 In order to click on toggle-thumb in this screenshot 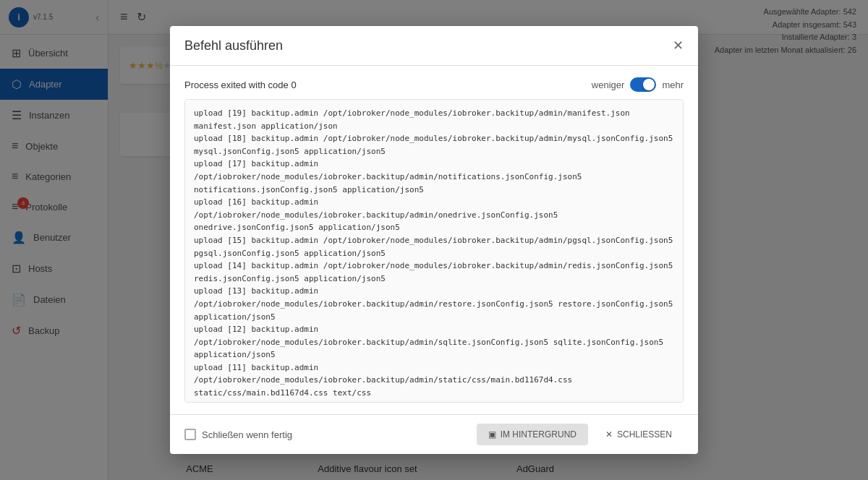, I will do `click(649, 85)`.